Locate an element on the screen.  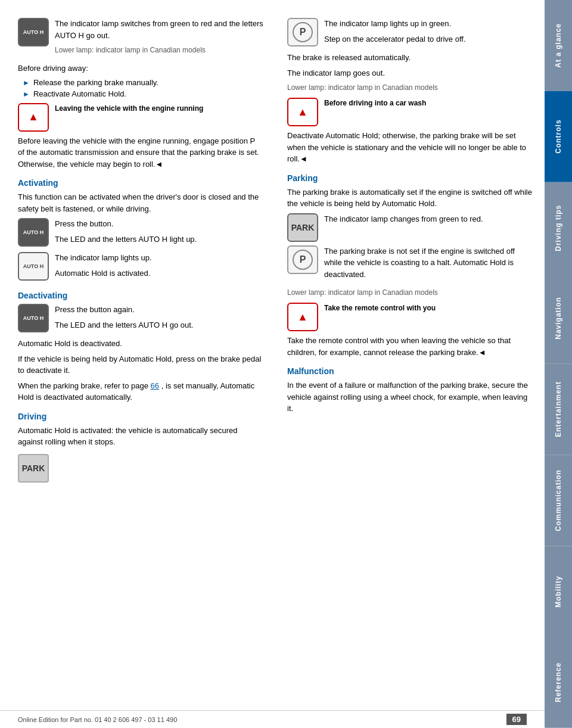
malfunction-text: In the event of a failure or malfunction… is located at coordinates (410, 397).